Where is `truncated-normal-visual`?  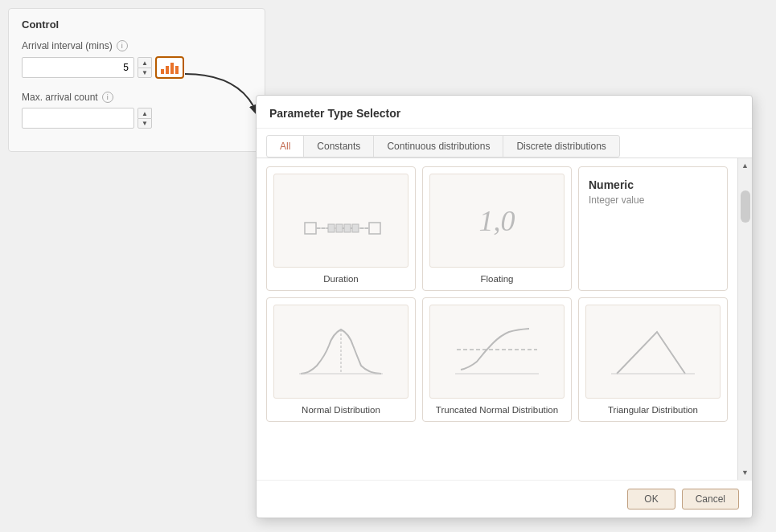 truncated-normal-visual is located at coordinates (497, 352).